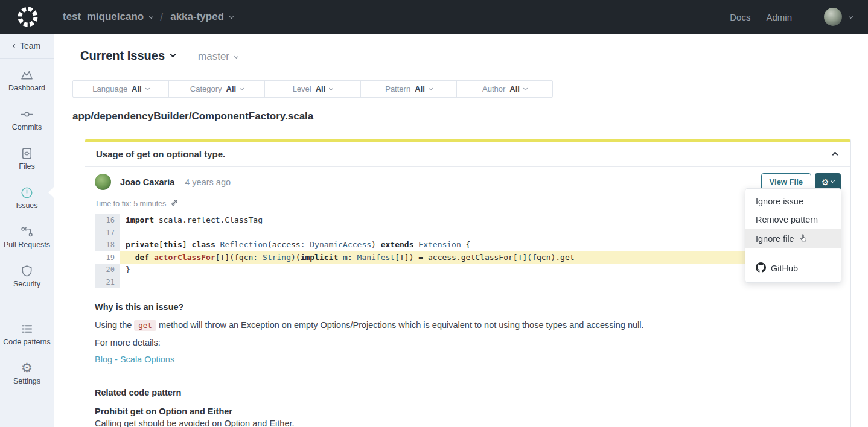 The image size is (868, 427). I want to click on file-code-icon, so click(27, 153).